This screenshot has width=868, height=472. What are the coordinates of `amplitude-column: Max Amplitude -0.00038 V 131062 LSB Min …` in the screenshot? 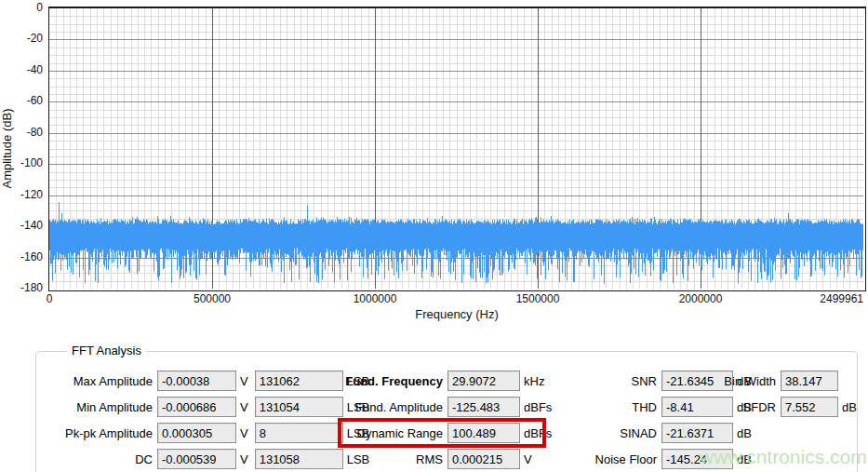 It's located at (207, 421).